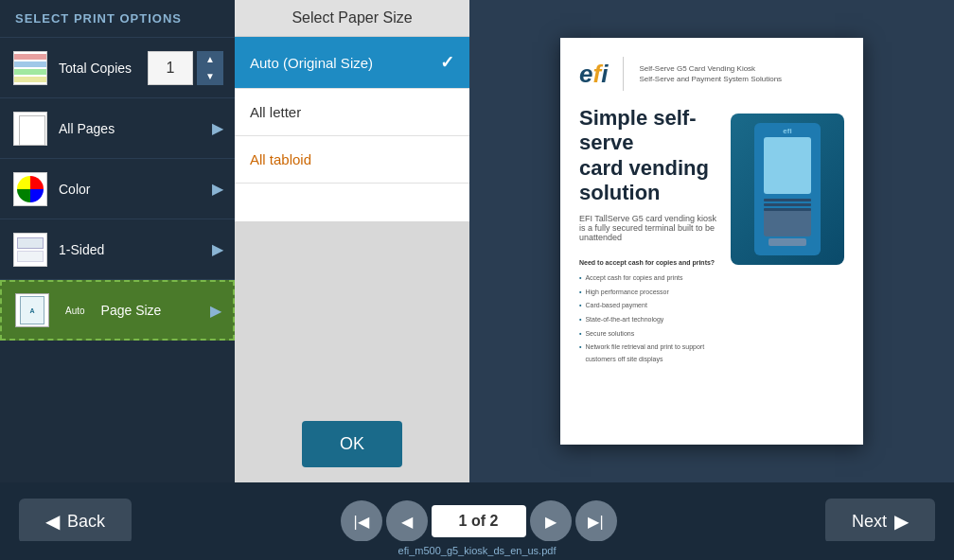 The height and width of the screenshot is (560, 954). Describe the element at coordinates (117, 189) in the screenshot. I see `color-row: Color ▶` at that location.